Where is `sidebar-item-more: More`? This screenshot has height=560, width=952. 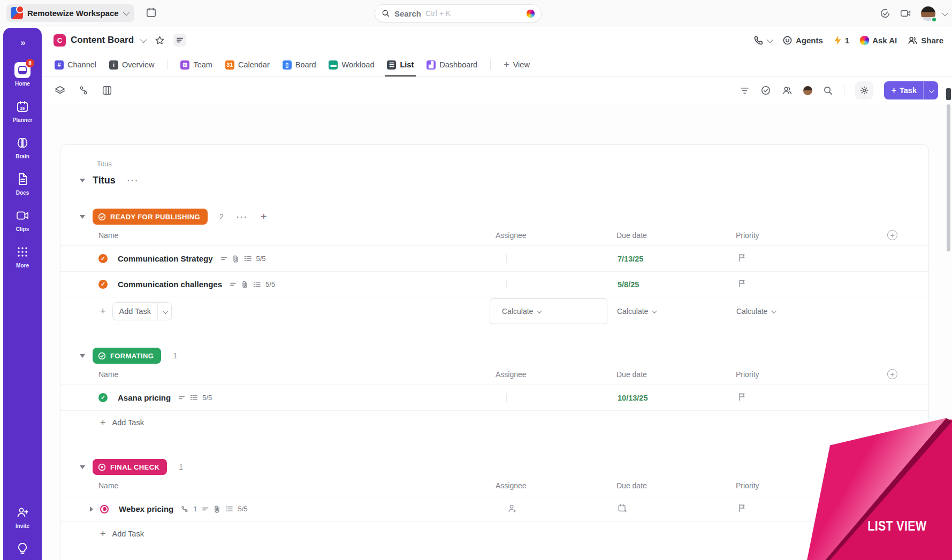
sidebar-item-more: More is located at coordinates (22, 256).